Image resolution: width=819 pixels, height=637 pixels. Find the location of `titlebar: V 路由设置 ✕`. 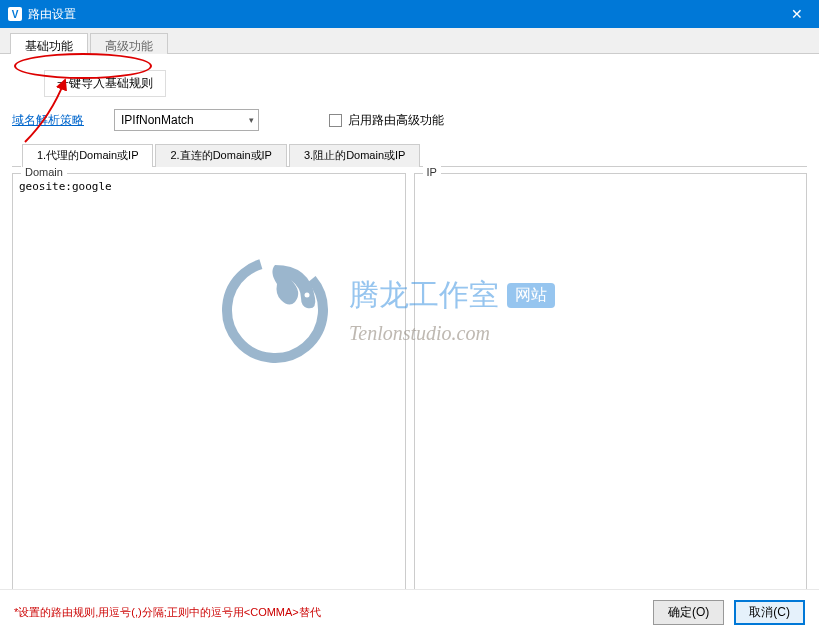

titlebar: V 路由设置 ✕ is located at coordinates (410, 14).